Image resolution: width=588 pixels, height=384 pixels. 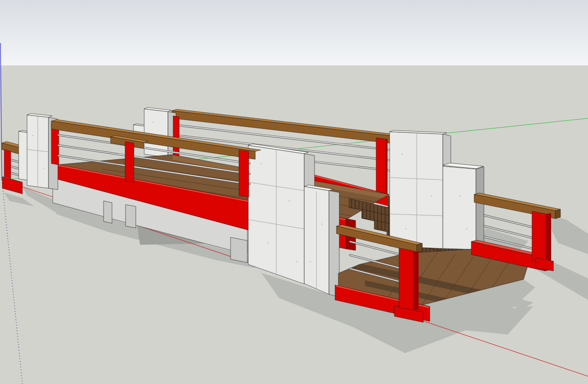 What do you see at coordinates (539, 237) in the screenshot?
I see `end-post` at bounding box center [539, 237].